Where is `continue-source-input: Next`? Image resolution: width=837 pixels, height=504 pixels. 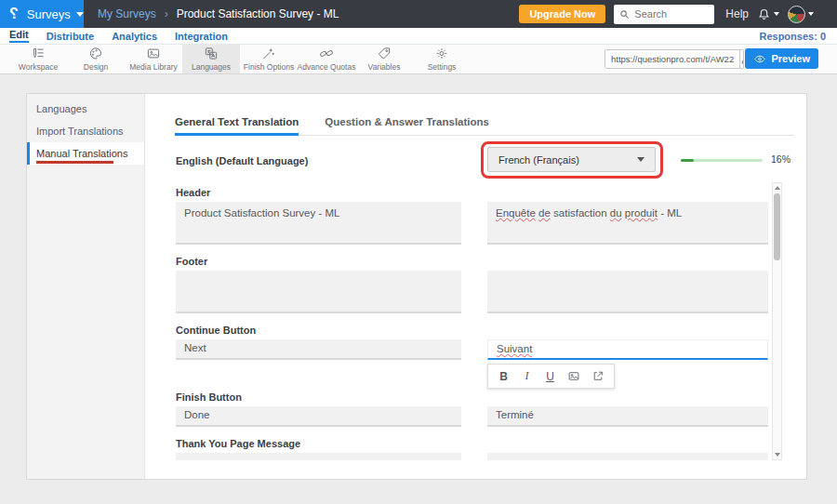 continue-source-input: Next is located at coordinates (318, 350).